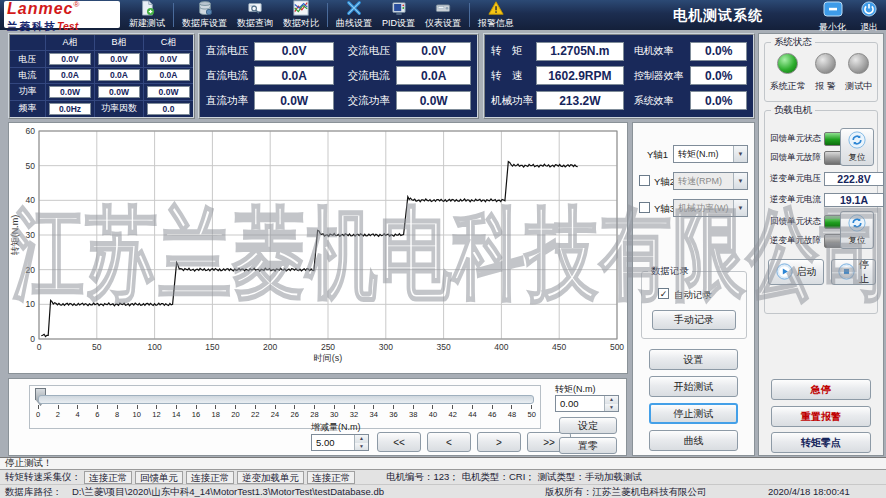 The height and width of the screenshot is (498, 886). Describe the element at coordinates (340, 442) in the screenshot. I see `increment-stepper: 5.00 ▲▼` at that location.